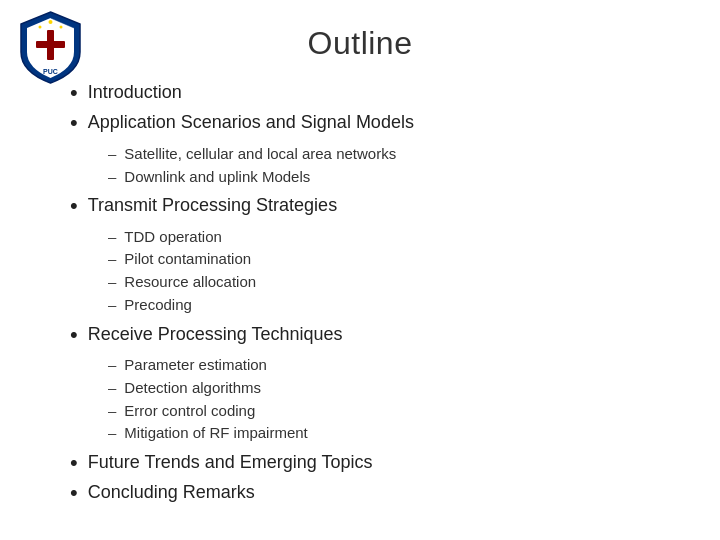  What do you see at coordinates (53, 50) in the screenshot?
I see `logo: PUC RIO` at bounding box center [53, 50].